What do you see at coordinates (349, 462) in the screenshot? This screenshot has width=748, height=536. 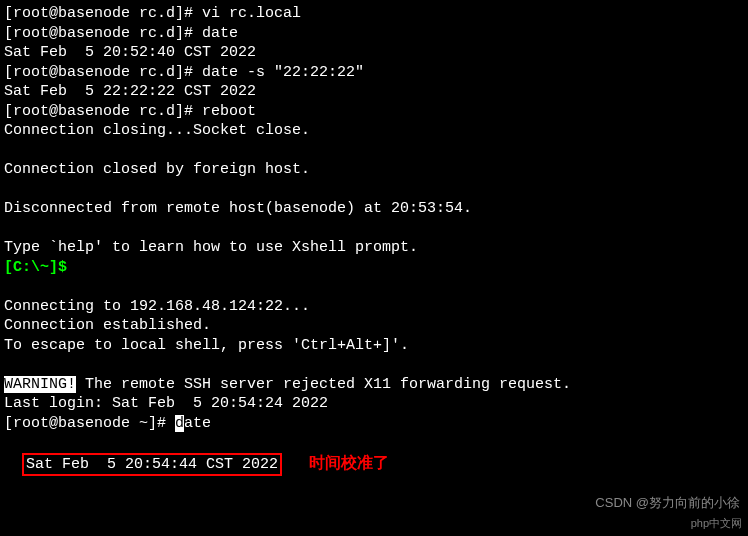 I see `annotation-text: 时间校准了` at bounding box center [349, 462].